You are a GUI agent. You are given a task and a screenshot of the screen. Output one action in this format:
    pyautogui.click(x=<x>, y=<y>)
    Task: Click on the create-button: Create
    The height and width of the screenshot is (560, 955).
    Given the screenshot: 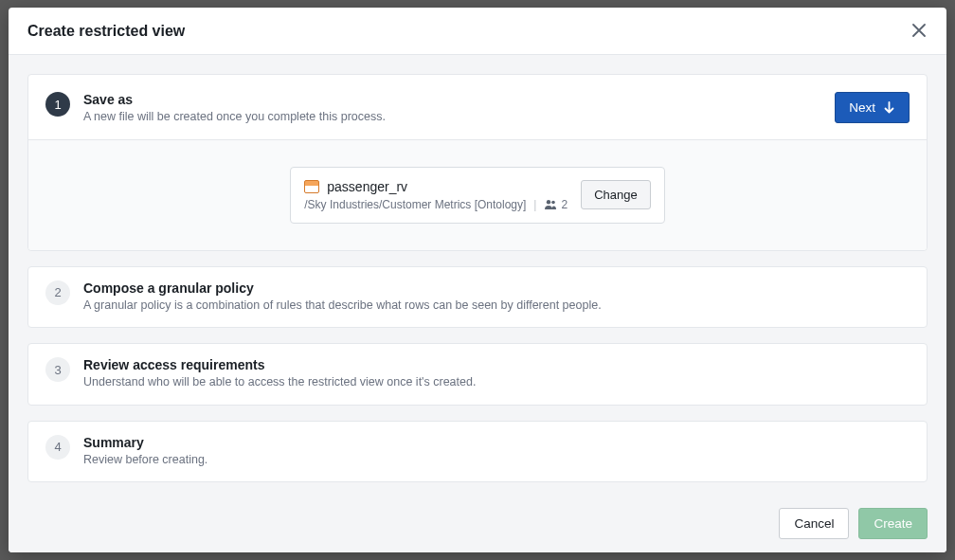 What is the action you would take?
    pyautogui.click(x=892, y=523)
    